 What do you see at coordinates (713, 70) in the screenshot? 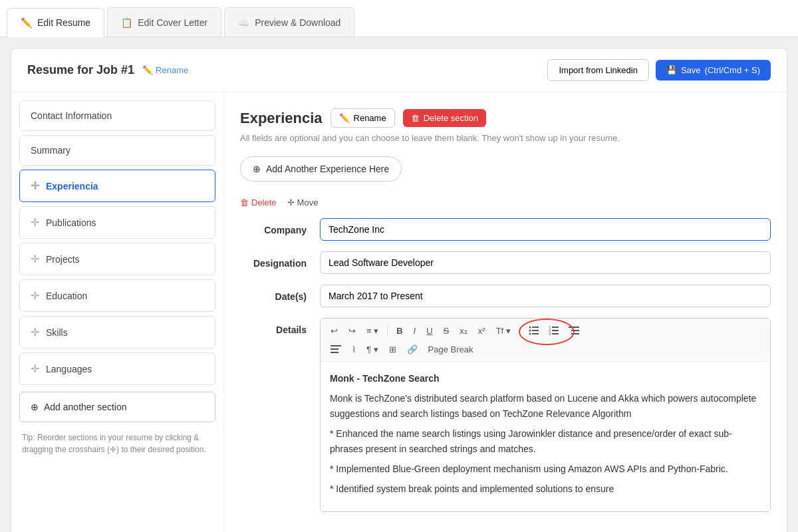
I see `save-button: 💾 Save (Ctrl/Cmd + S)` at bounding box center [713, 70].